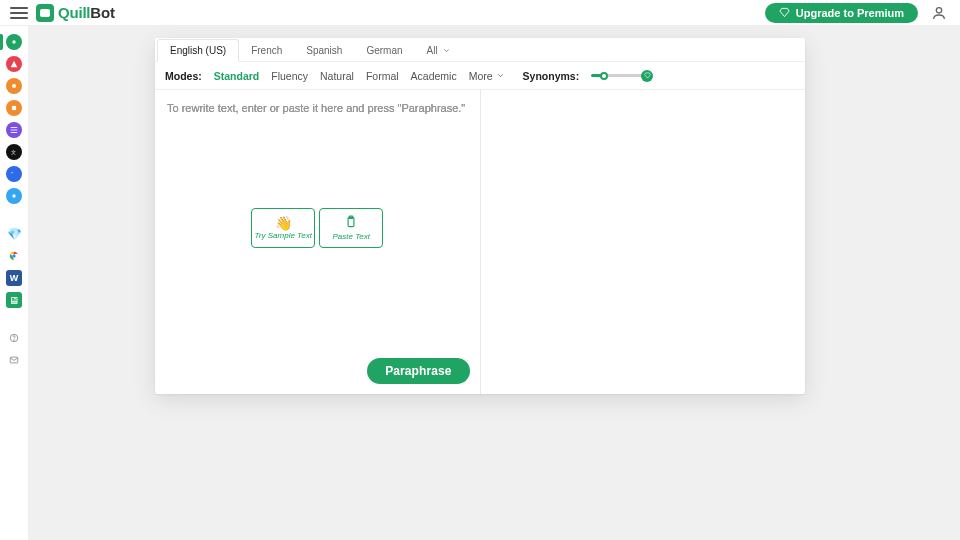 This screenshot has width=960, height=540. Describe the element at coordinates (2, 42) in the screenshot. I see `sidebar-active-indicator` at that location.